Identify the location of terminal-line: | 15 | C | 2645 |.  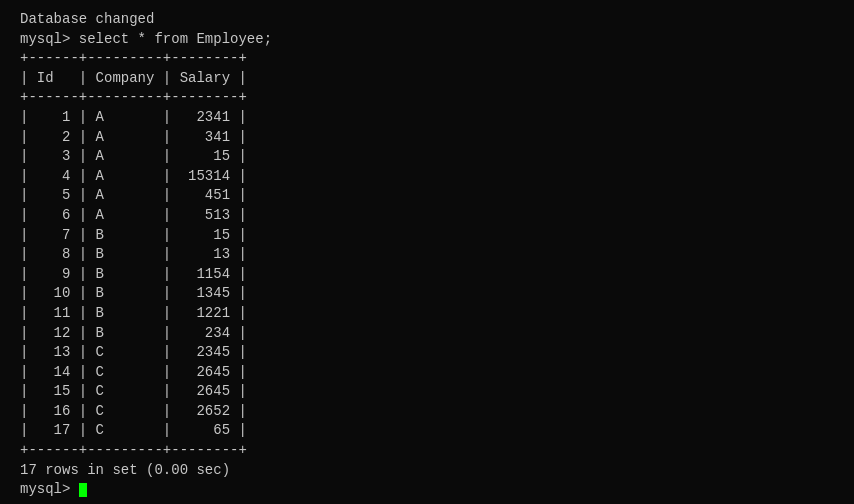
(427, 392).